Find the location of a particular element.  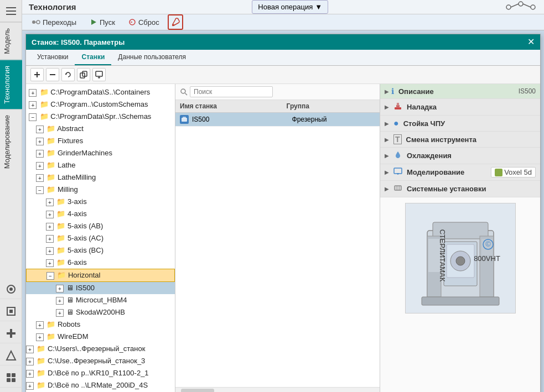

prop-section-header-description: ▶ ℹ Описание IS500 is located at coordinates (460, 91).